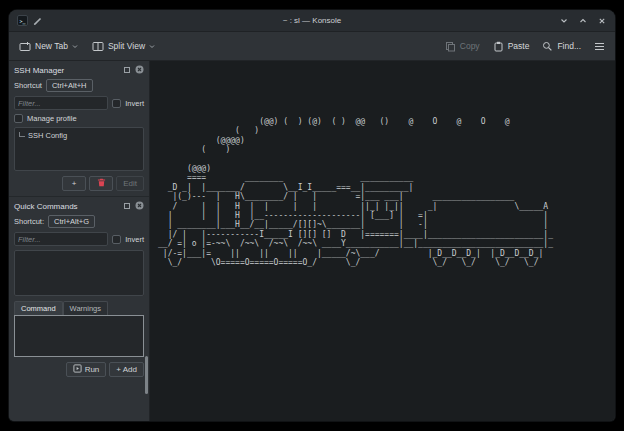 The height and width of the screenshot is (431, 624). What do you see at coordinates (146, 241) in the screenshot?
I see `sidebar-scrollbar` at bounding box center [146, 241].